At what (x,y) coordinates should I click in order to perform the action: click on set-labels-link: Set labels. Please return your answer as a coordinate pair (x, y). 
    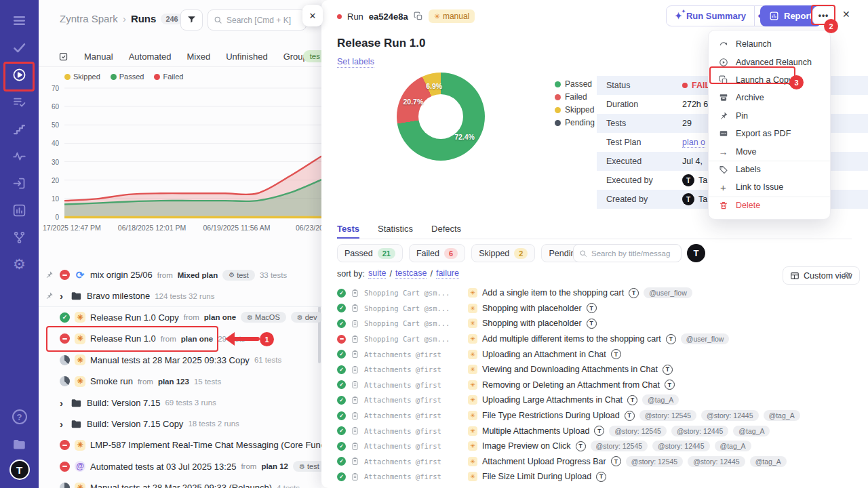
    Looking at the image, I should click on (355, 62).